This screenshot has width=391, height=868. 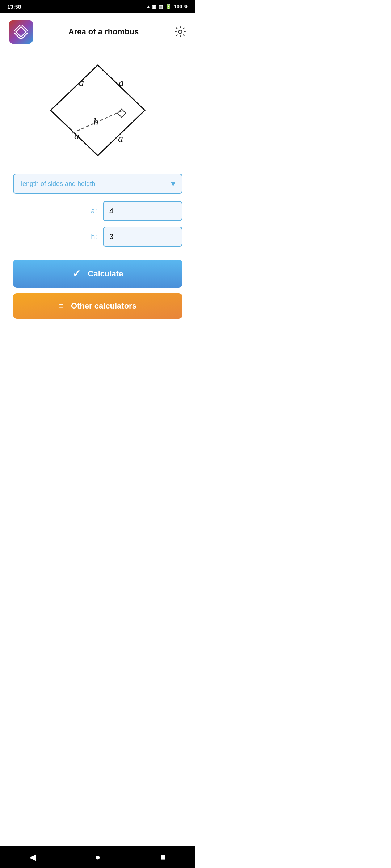 I want to click on page-title: Area of a rhombus, so click(x=104, y=32).